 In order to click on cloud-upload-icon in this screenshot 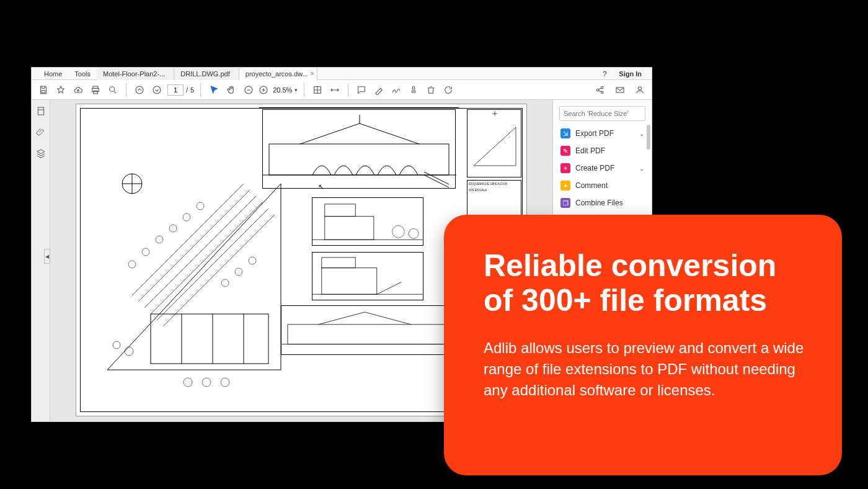, I will do `click(78, 90)`.